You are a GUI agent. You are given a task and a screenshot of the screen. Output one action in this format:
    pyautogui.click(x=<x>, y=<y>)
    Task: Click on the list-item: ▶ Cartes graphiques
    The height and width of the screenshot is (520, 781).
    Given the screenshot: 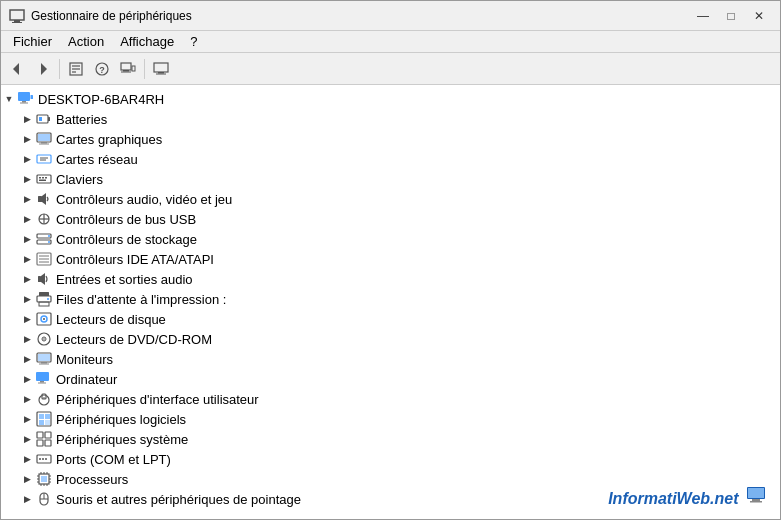 What is the action you would take?
    pyautogui.click(x=390, y=139)
    